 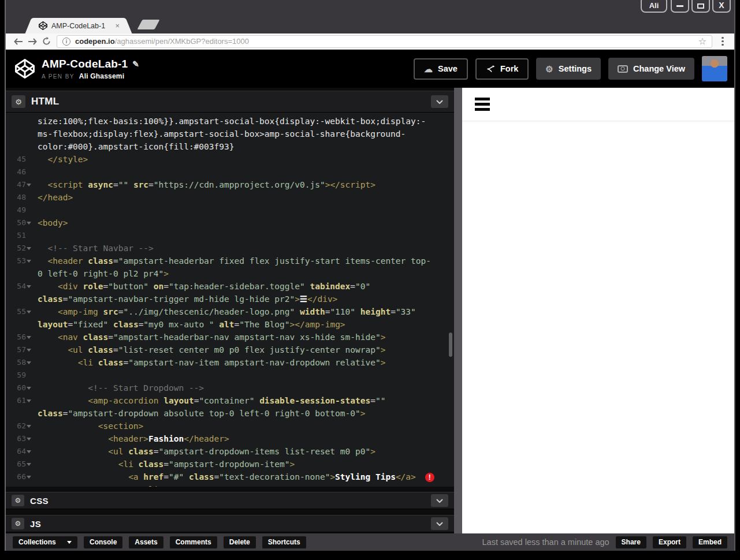 What do you see at coordinates (20, 477) in the screenshot?
I see `gutter: 66` at bounding box center [20, 477].